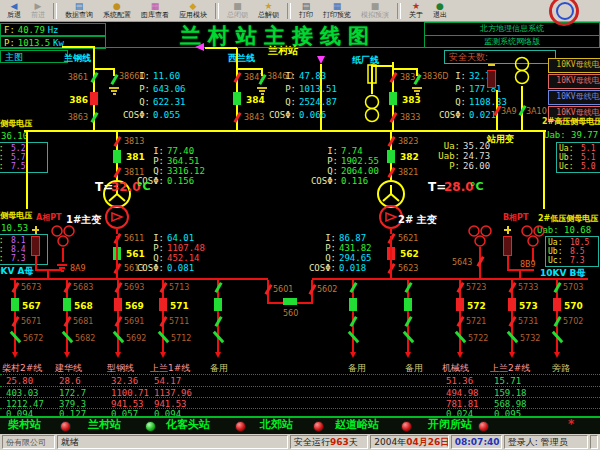  What do you see at coordinates (2, 250) in the screenshot?
I see `lv1-voltage-phase-label: Ub:` at bounding box center [2, 250].